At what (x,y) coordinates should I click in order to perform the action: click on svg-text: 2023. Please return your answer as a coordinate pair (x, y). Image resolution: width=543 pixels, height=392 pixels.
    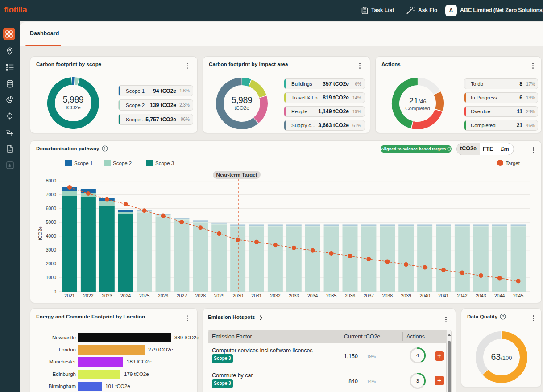
    Looking at the image, I should click on (107, 296).